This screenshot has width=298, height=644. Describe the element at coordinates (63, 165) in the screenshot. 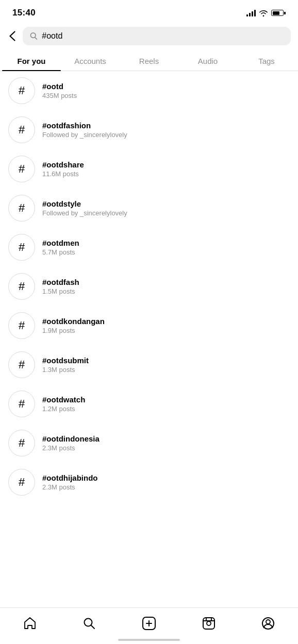

I see `result-name: #ootdshare` at that location.